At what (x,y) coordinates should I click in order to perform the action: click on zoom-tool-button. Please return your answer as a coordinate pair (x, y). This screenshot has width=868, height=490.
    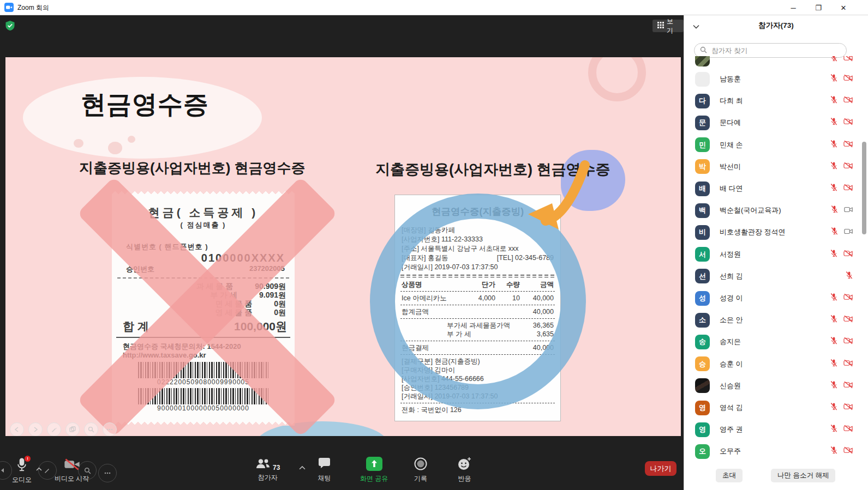
    Looking at the image, I should click on (91, 429).